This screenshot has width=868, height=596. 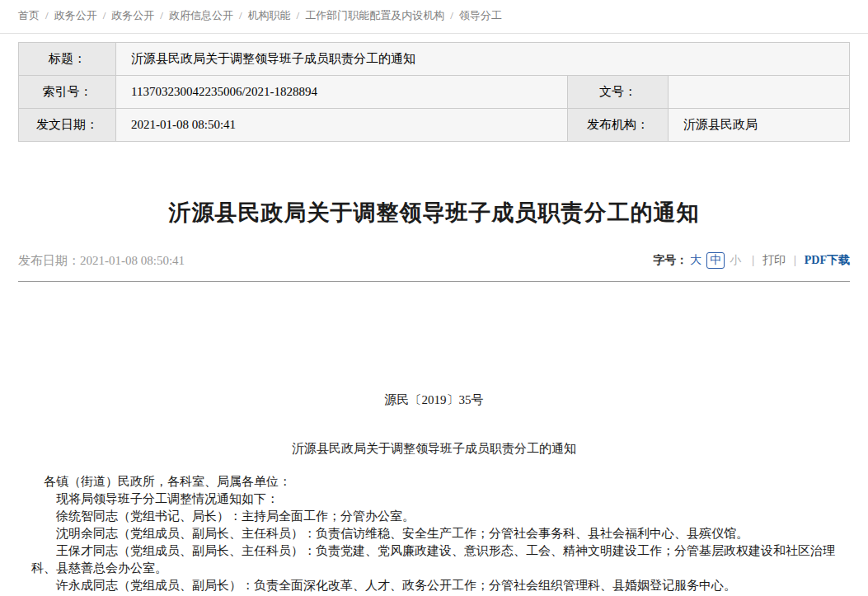 What do you see at coordinates (481, 15) in the screenshot?
I see `breadcrumb-item-current: 领导分工` at bounding box center [481, 15].